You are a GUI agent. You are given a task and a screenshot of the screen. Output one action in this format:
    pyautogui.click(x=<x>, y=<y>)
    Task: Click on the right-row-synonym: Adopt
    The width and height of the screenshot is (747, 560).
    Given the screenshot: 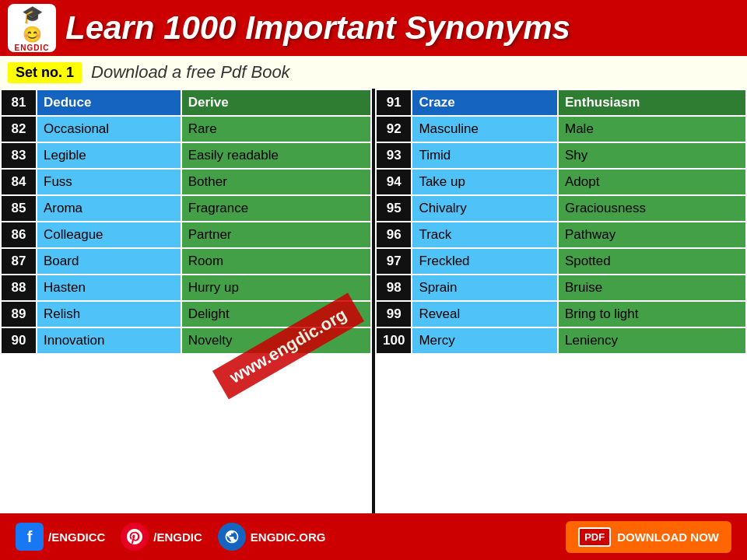 What is the action you would take?
    pyautogui.click(x=652, y=182)
    